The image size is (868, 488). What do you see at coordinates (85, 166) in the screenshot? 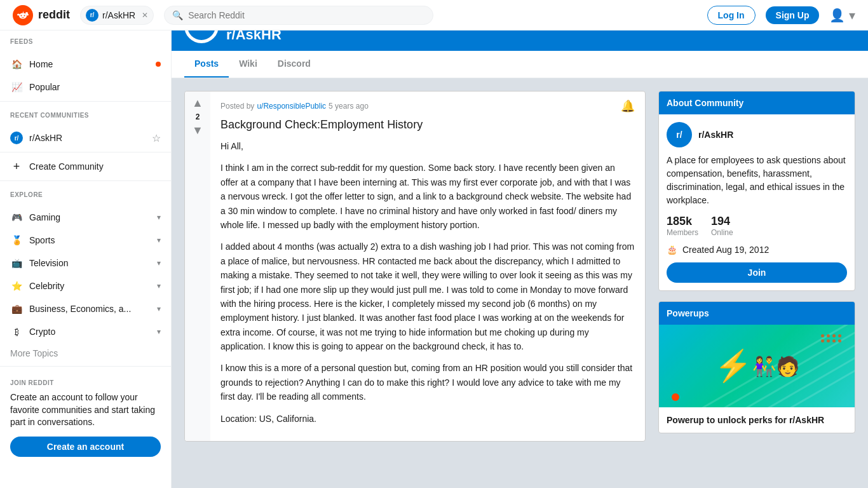
I see `create-community-button: + Create Community` at bounding box center [85, 166].